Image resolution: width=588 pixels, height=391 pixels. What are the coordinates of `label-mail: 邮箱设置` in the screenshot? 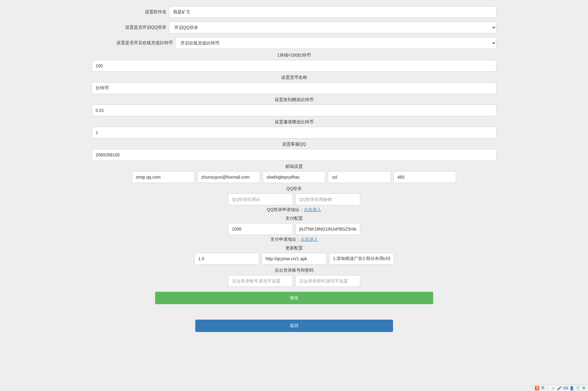 It's located at (294, 167).